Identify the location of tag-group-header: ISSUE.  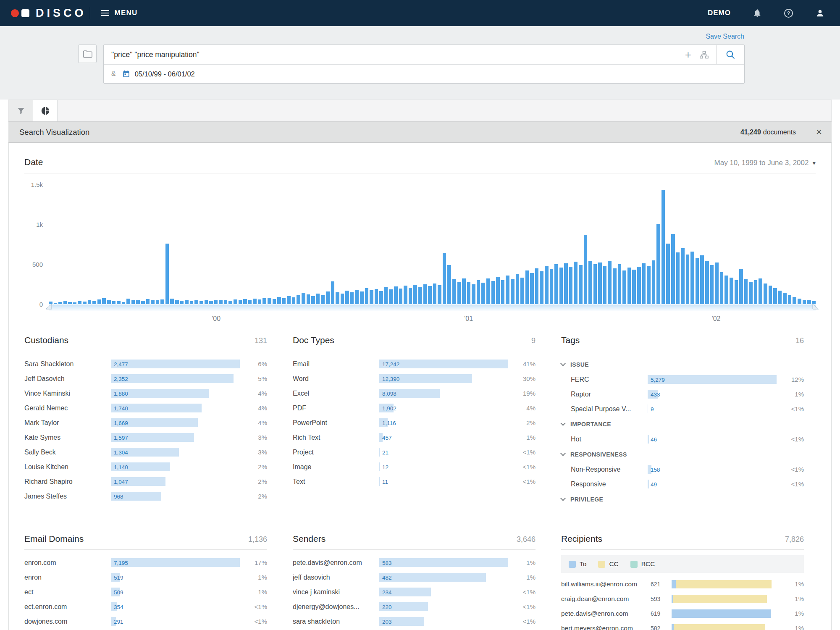
(682, 365).